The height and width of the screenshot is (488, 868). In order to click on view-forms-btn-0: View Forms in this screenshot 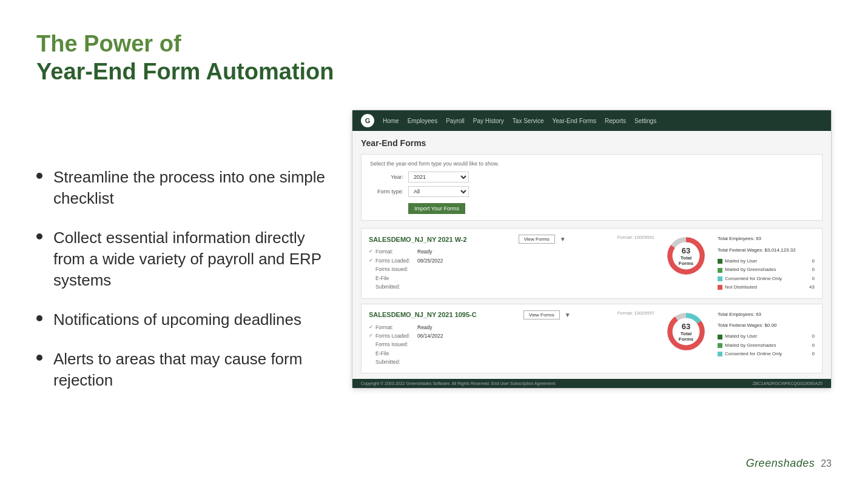, I will do `click(537, 239)`.